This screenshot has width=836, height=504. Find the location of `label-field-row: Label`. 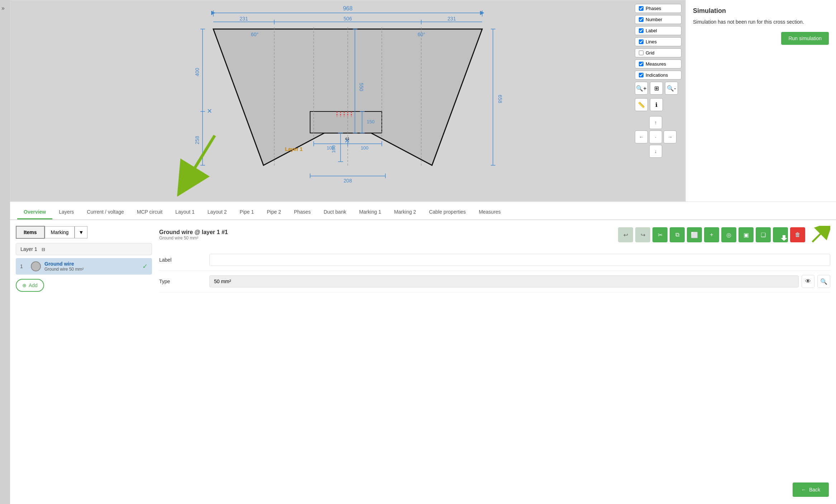

label-field-row: Label is located at coordinates (495, 260).